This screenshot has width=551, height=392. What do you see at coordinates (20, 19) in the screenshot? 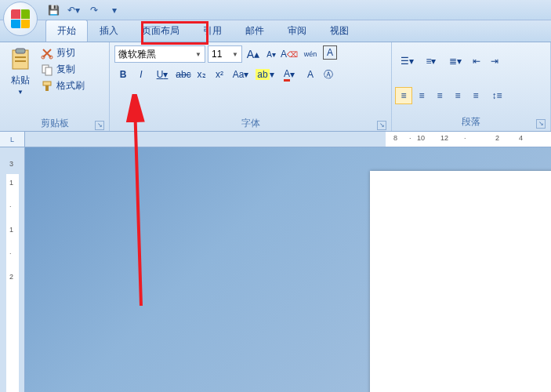
I see `office-logo-icon` at bounding box center [20, 19].